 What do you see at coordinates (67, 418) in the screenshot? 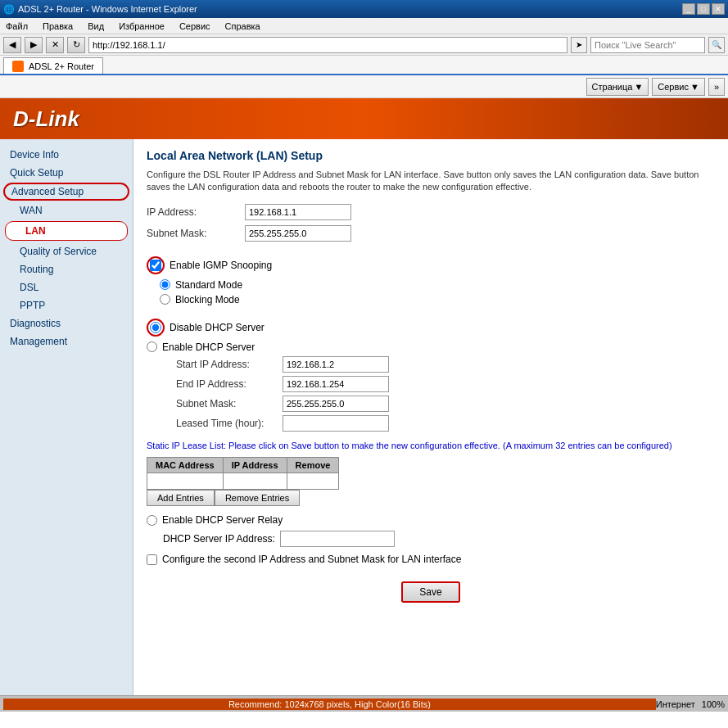
I see `sidebar: Device Info Quick Setup Advanced Setup W…` at bounding box center [67, 418].